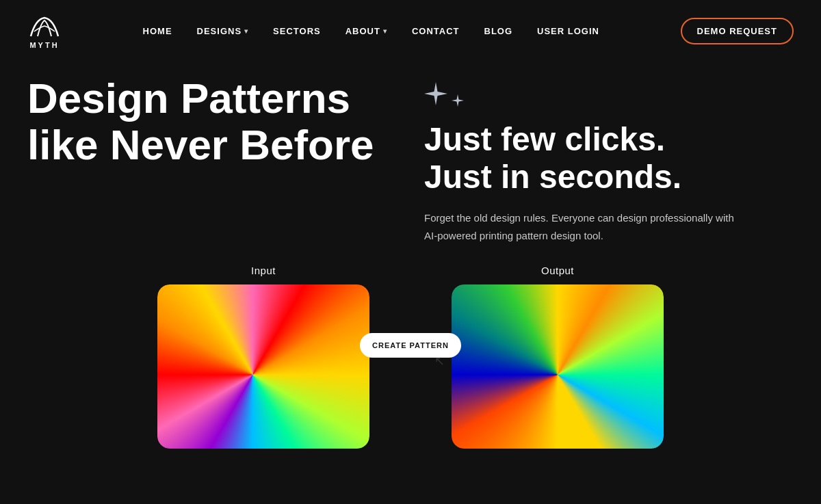  Describe the element at coordinates (263, 271) in the screenshot. I see `input-label: Input` at that location.